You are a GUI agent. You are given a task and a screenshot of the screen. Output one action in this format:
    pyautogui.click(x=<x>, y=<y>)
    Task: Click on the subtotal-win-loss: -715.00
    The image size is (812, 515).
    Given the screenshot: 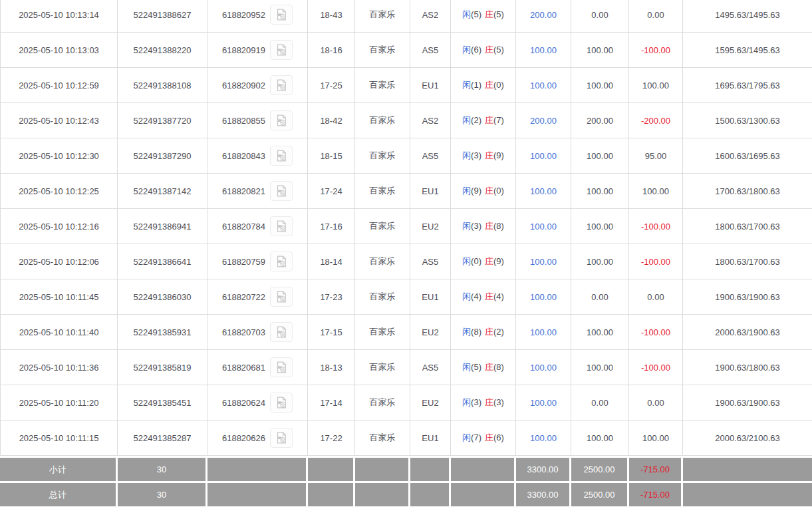 What is the action you would take?
    pyautogui.click(x=655, y=470)
    